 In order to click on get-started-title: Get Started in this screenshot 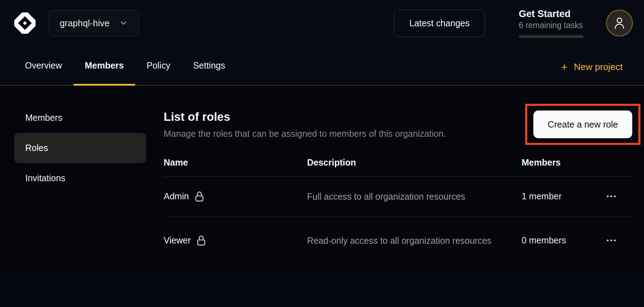, I will do `click(551, 14)`.